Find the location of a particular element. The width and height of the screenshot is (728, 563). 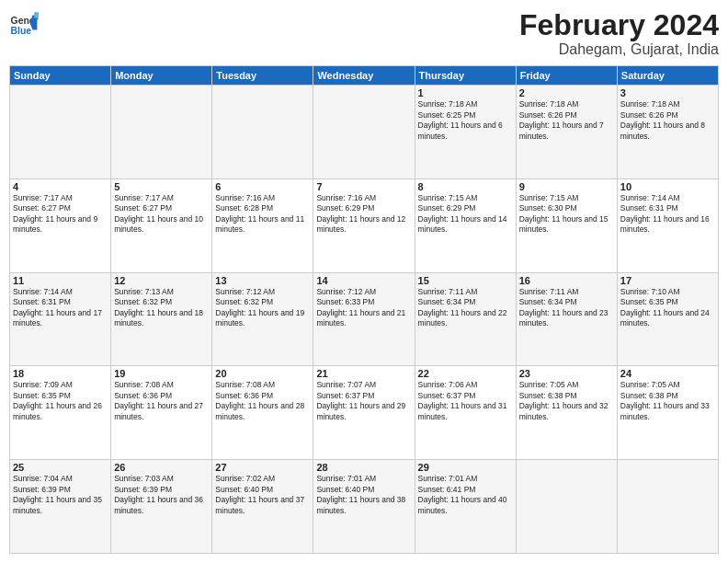

day-number: 17 is located at coordinates (667, 281).